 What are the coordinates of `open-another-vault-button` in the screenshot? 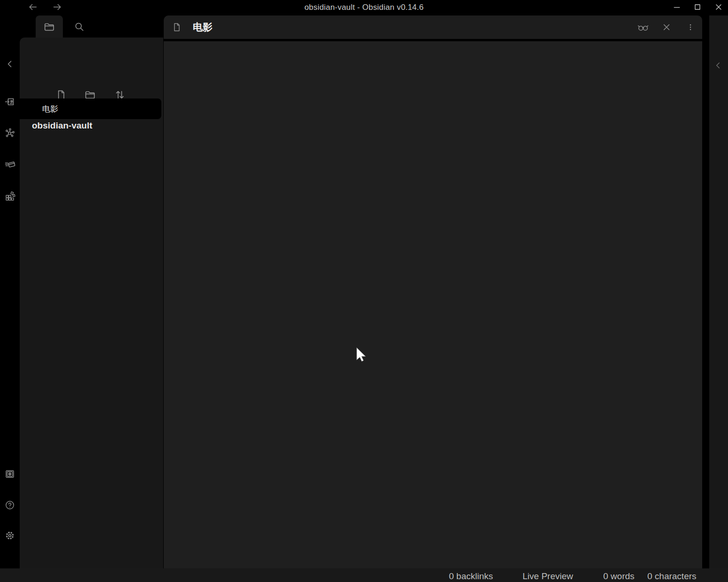 It's located at (10, 474).